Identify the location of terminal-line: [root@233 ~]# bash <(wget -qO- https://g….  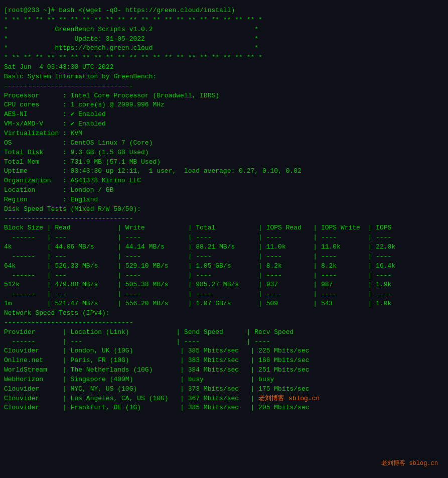
(224, 11).